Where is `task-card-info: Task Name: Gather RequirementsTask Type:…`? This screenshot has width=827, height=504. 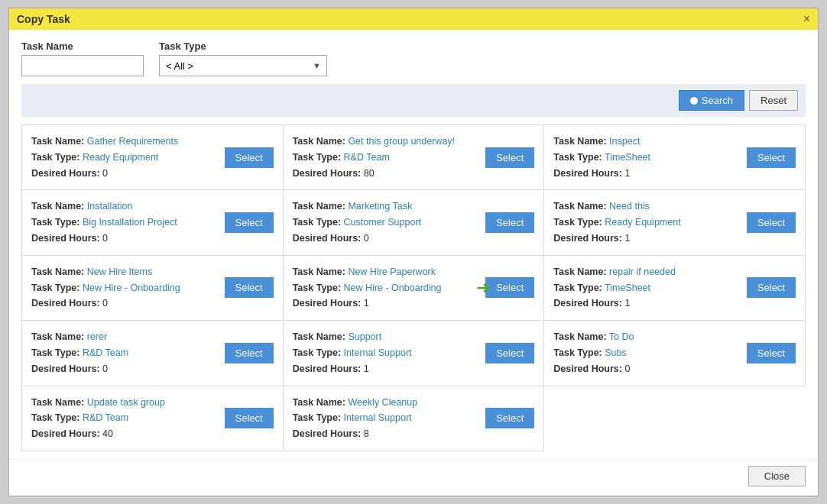 task-card-info: Task Name: Gather RequirementsTask Type:… is located at coordinates (125, 157).